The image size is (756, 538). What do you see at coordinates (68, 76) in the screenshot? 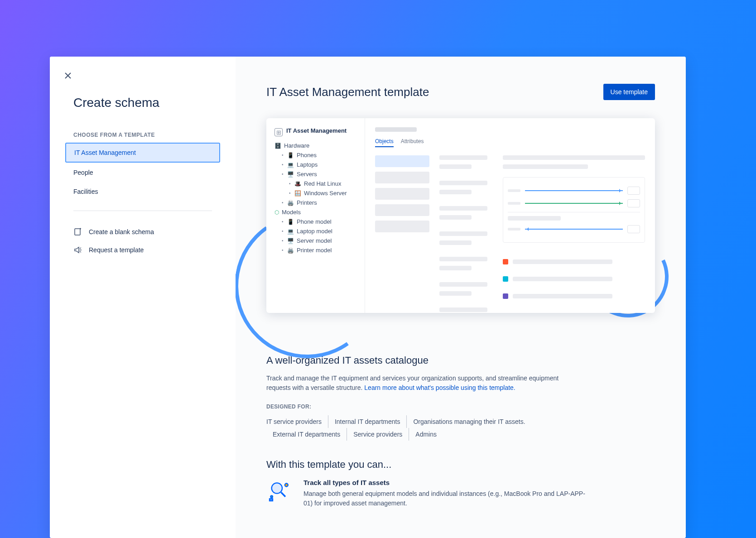
I see `close-icon` at bounding box center [68, 76].